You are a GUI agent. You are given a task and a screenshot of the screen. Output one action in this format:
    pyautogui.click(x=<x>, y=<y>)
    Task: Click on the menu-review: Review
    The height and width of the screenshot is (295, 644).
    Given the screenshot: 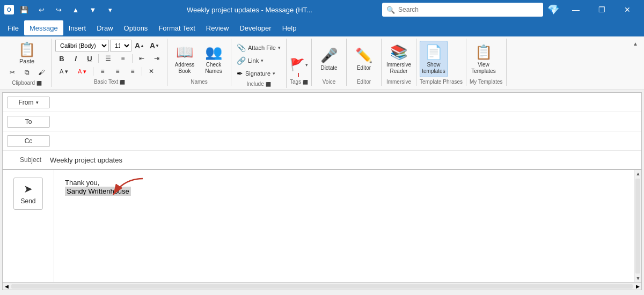 What is the action you would take?
    pyautogui.click(x=218, y=28)
    